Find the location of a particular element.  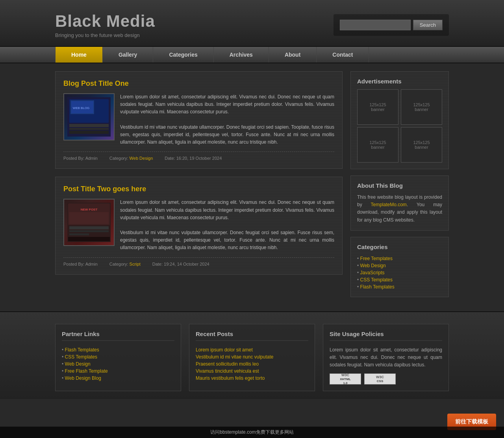

post-image-inner-2: NEW POST is located at coordinates (89, 222).